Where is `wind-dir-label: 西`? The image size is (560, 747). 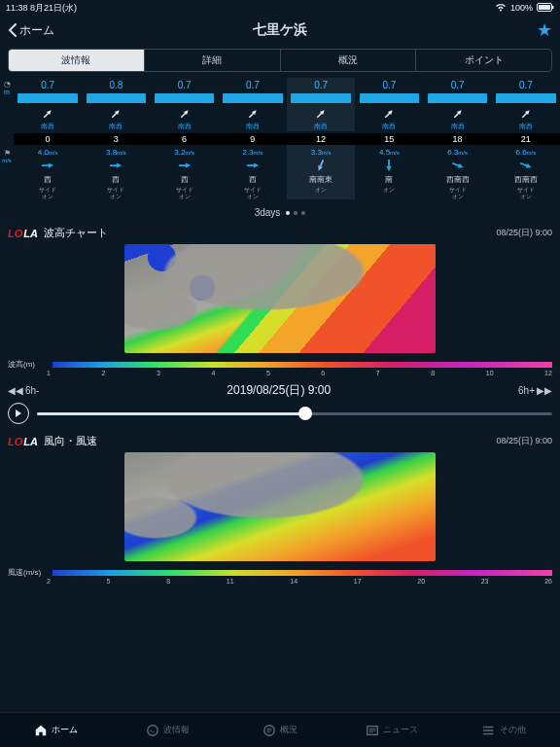 wind-dir-label: 西 is located at coordinates (116, 179).